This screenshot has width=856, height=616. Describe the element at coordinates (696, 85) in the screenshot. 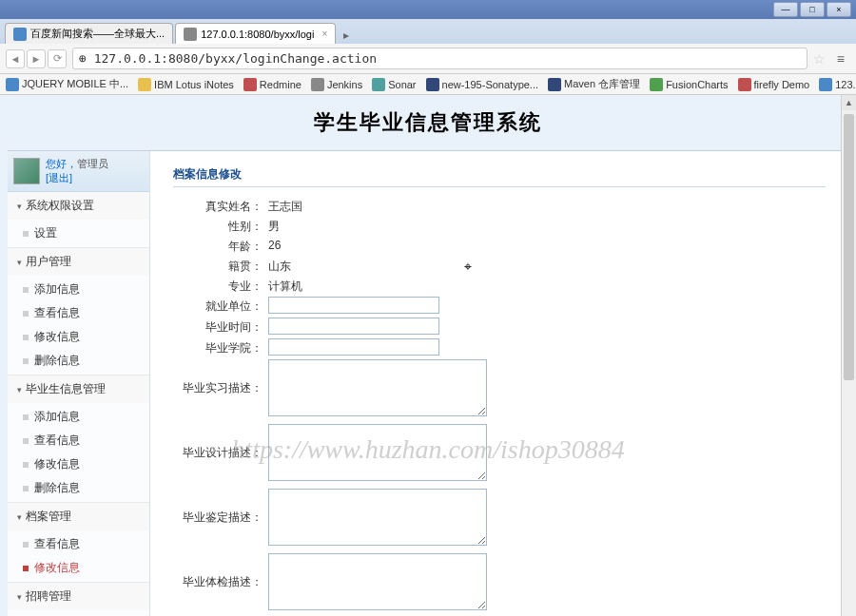

I see `bookmark-label: FusionCharts` at that location.